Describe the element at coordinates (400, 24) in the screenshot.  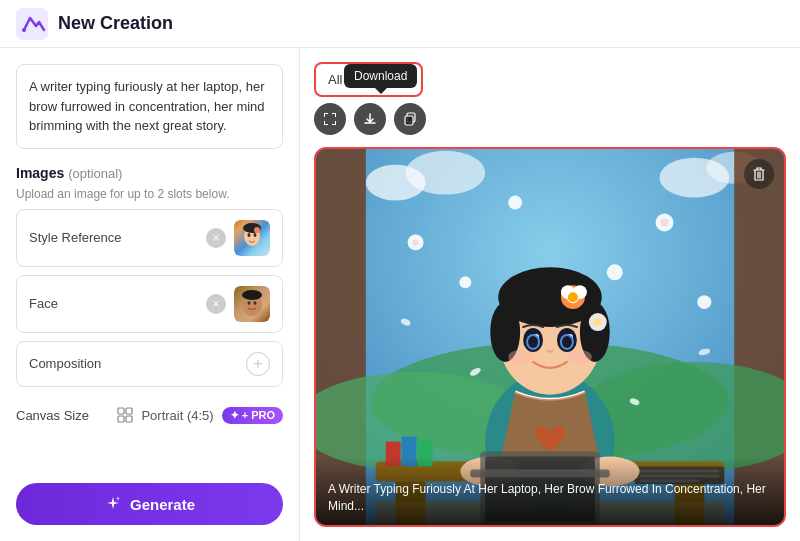
I see `header: New Creation` at that location.